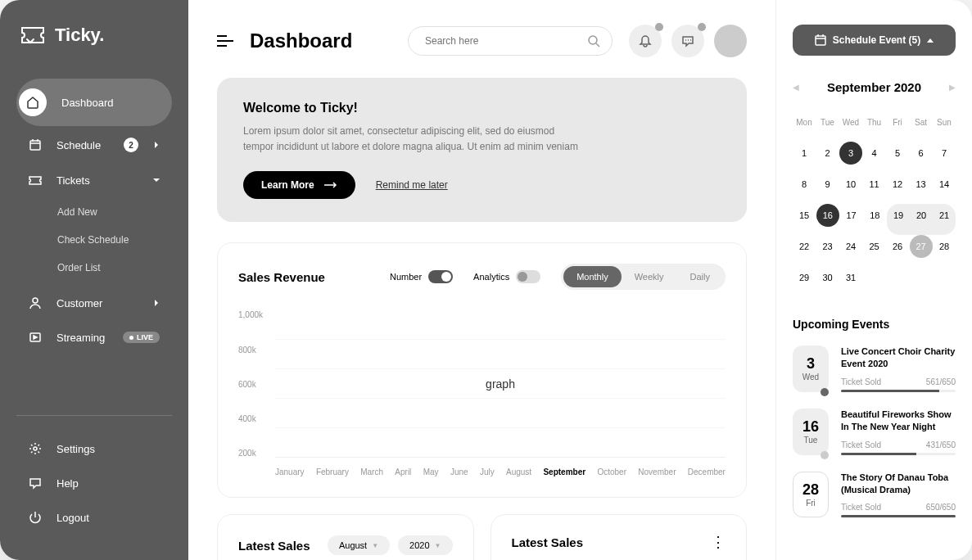 The height and width of the screenshot is (560, 972). I want to click on nav-label: Tickets, so click(97, 180).